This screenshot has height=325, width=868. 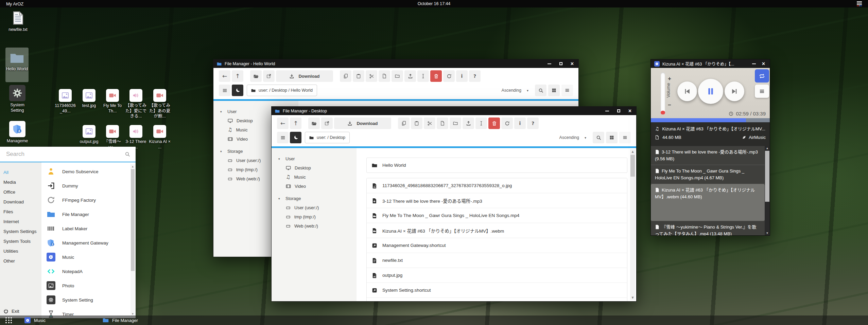 What do you see at coordinates (88, 186) in the screenshot?
I see `app-item-dummy: Dummy` at bounding box center [88, 186].